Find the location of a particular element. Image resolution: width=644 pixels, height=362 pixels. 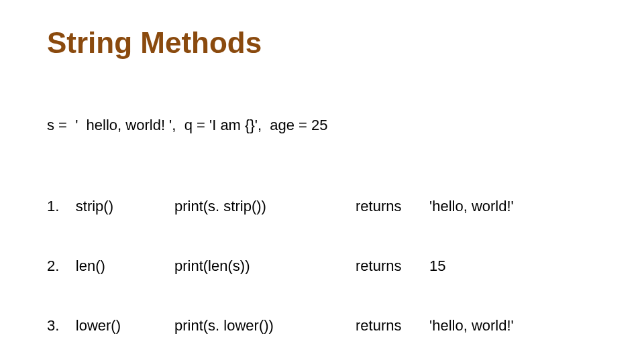

method-row: 2. len() print(len(s)) returns 15 is located at coordinates (325, 266).